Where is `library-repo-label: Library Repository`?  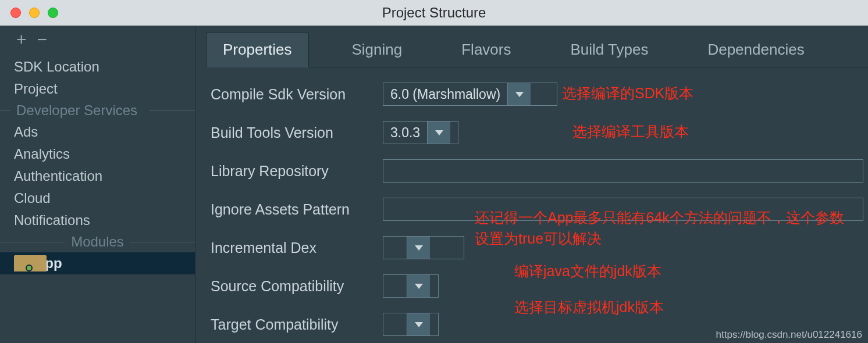
library-repo-label: Library Repository is located at coordinates (297, 171).